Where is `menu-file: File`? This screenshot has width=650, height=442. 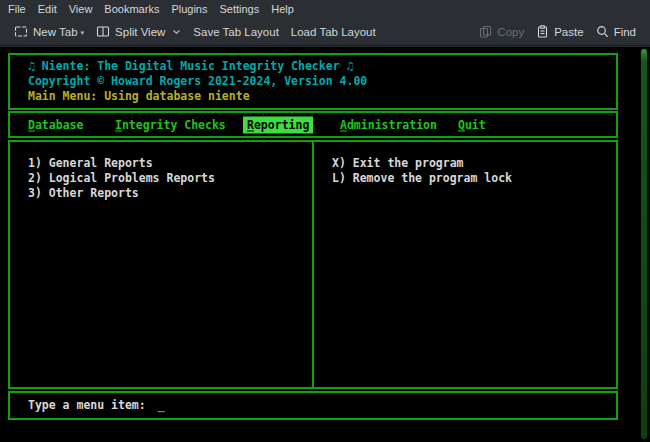 menu-file: File is located at coordinates (17, 9).